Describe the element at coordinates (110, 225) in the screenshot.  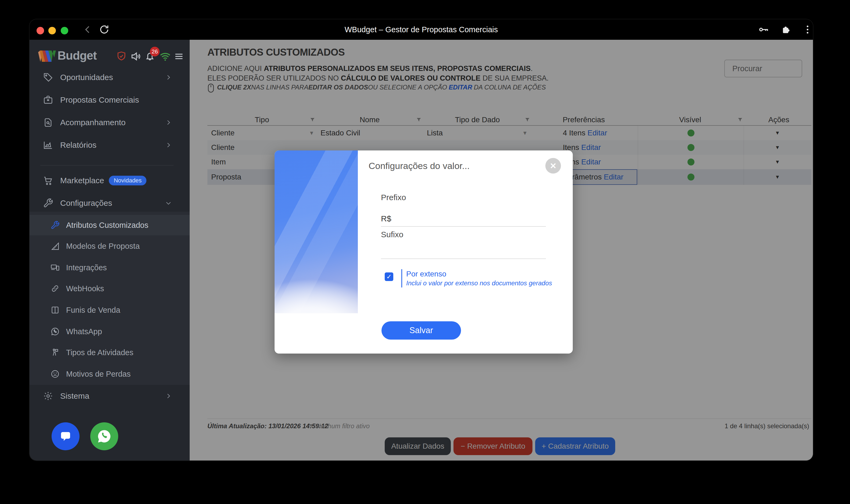
I see `sidebar-item-atributos-customizados: Atributos Customizados` at that location.